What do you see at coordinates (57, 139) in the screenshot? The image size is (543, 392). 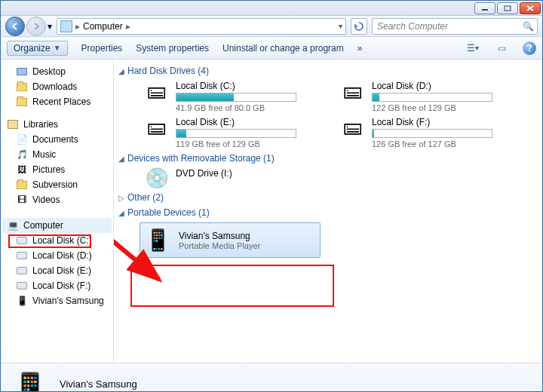 I see `sidebar-documents: 📄Documents` at bounding box center [57, 139].